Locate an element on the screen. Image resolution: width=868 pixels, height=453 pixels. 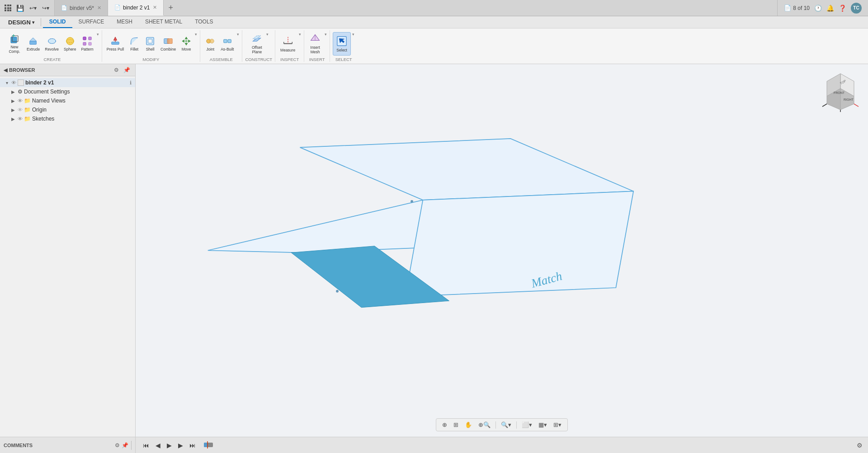
ribbon-group-construct: OffsetPlane ▾ CONSTRUCT is located at coordinates (259, 46).